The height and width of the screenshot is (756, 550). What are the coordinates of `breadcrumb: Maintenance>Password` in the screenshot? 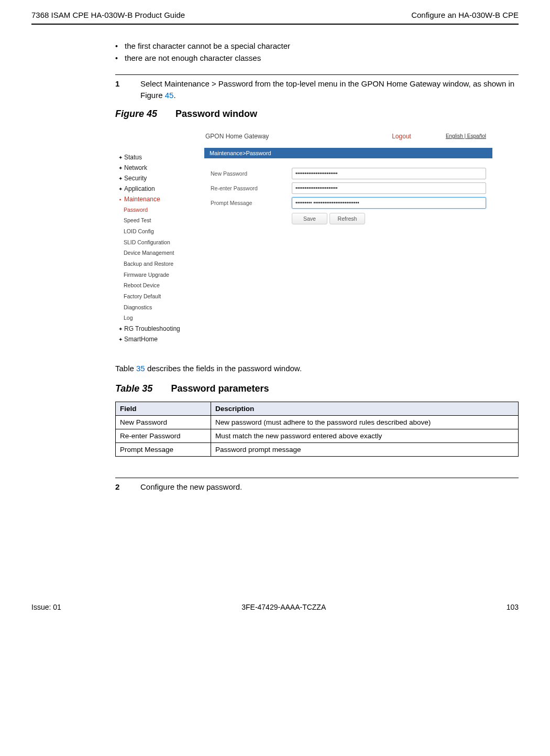 It's located at (348, 153).